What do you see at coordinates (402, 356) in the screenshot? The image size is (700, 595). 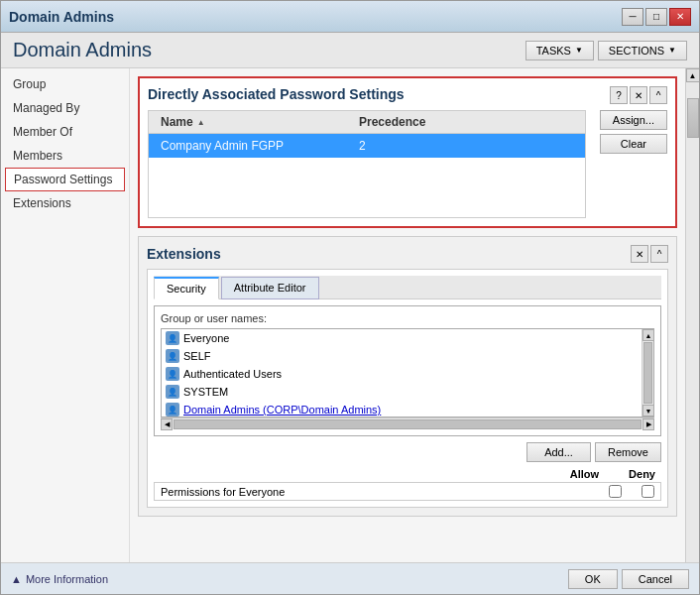 I see `list-item: 👤 SELF` at bounding box center [402, 356].